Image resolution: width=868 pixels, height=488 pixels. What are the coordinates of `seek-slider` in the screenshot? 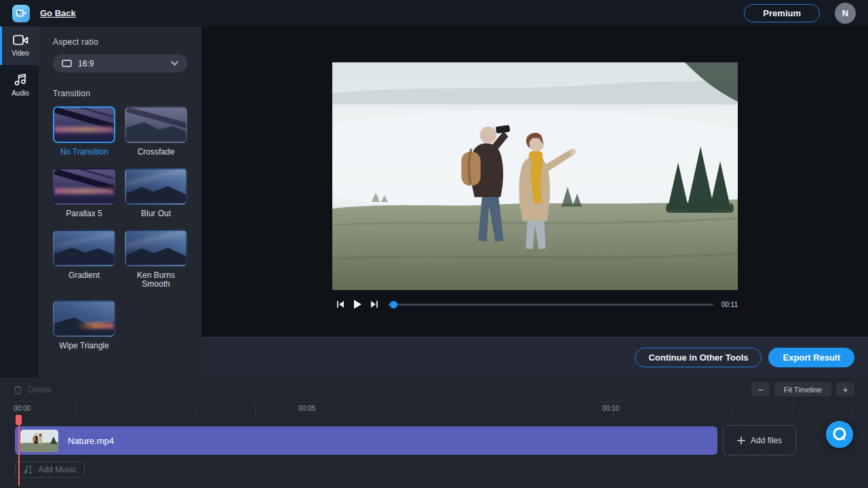 It's located at (551, 304).